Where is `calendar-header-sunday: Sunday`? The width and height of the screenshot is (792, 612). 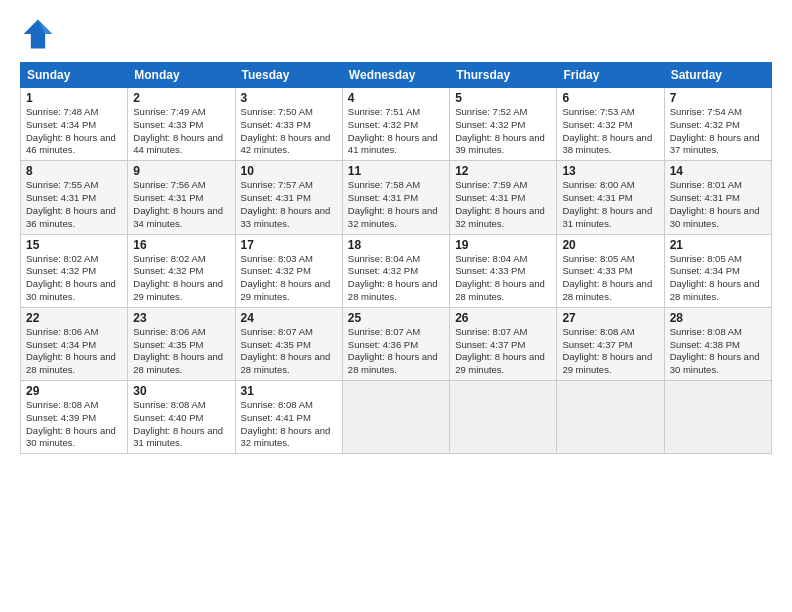
calendar-header-sunday: Sunday is located at coordinates (74, 76).